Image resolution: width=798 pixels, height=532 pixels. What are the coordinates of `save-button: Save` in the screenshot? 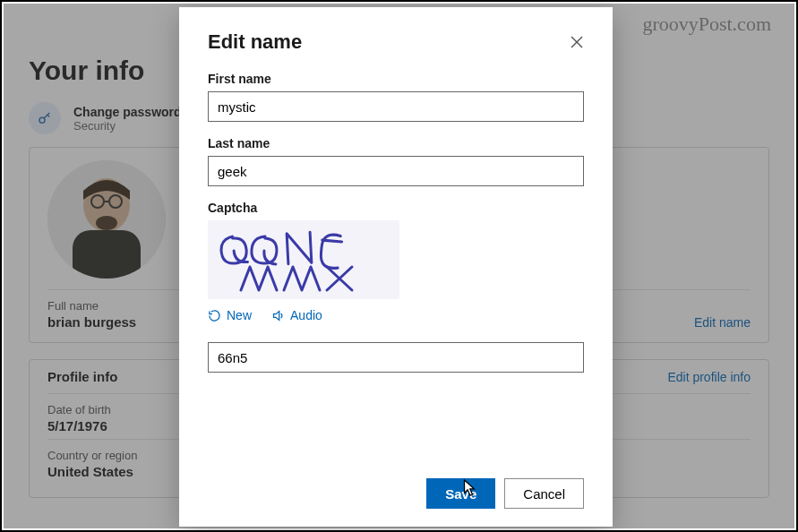 It's located at (460, 493).